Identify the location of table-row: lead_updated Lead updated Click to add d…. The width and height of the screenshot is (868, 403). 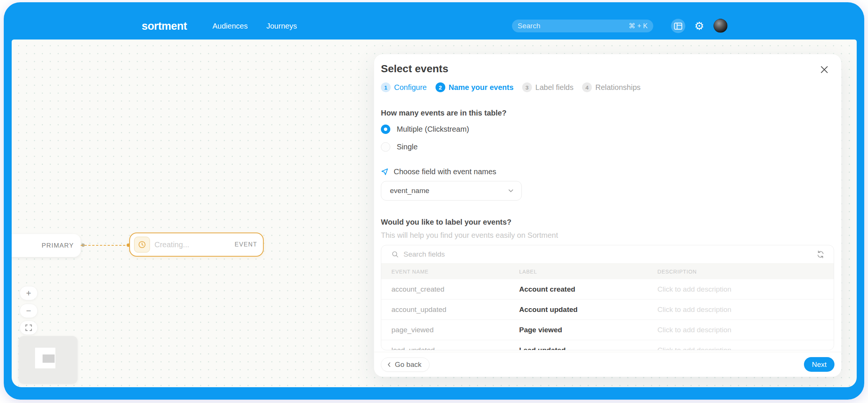
(607, 345).